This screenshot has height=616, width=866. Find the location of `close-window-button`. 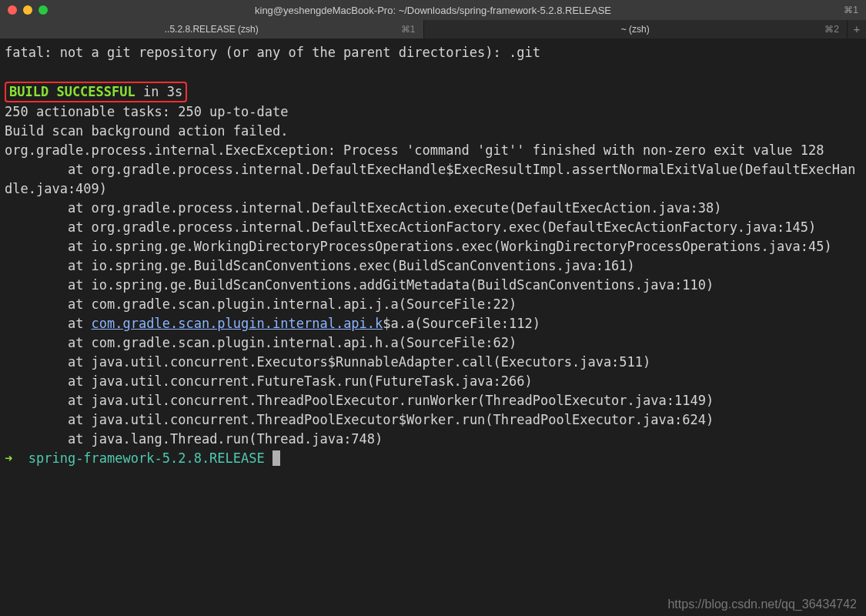

close-window-button is located at coordinates (12, 10).